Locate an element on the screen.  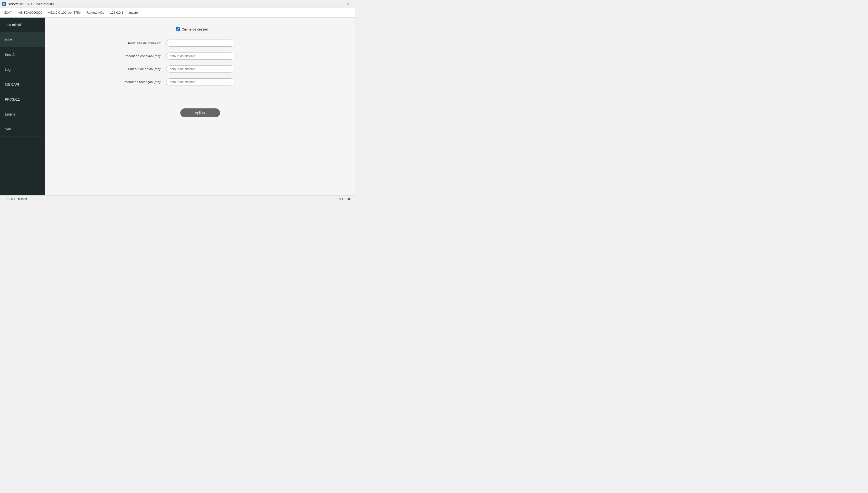
tentativas-row: Tentativas de conexão: is located at coordinates (200, 43).